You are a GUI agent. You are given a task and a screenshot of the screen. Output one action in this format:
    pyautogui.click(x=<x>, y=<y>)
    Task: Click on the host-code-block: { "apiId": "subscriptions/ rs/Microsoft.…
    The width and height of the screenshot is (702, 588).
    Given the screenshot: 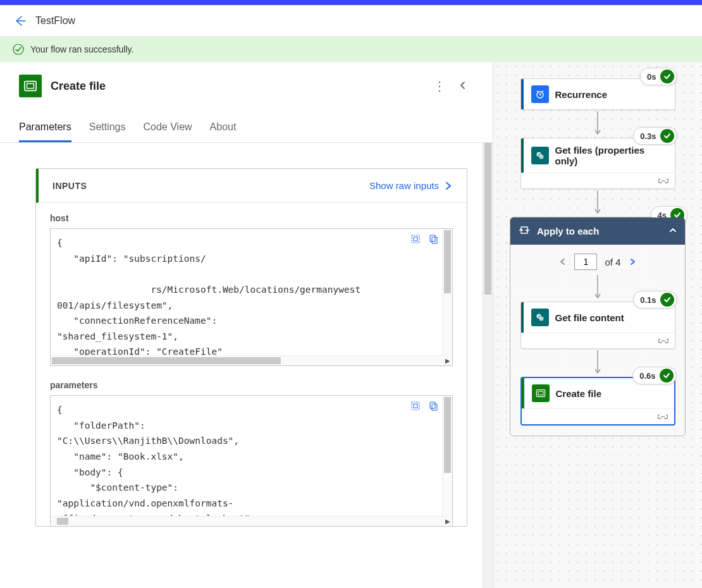 What is the action you would take?
    pyautogui.click(x=252, y=297)
    